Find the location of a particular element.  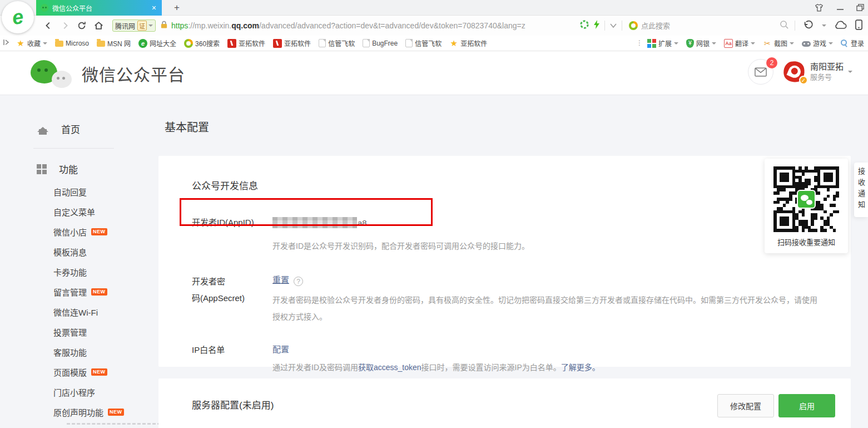

bookmarks-right-tools: ⋮ 扩展 网银 is located at coordinates (752, 43).